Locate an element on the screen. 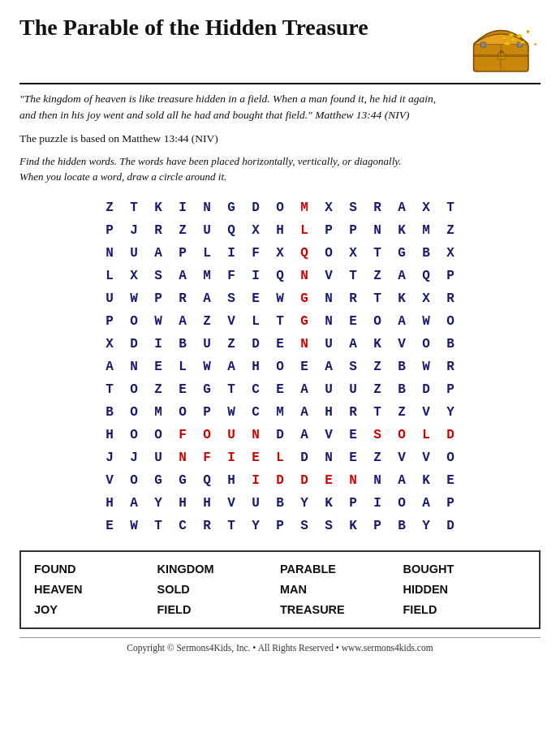 This screenshot has height=733, width=560. cell-r6-c1: D is located at coordinates (134, 344).